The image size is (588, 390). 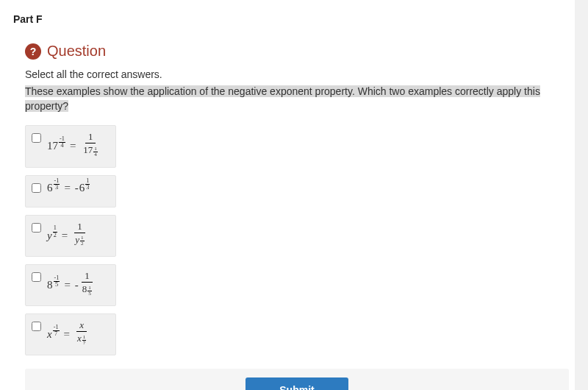 What do you see at coordinates (293, 99) in the screenshot?
I see `question-prompt: These examples show the application of t…` at bounding box center [293, 99].